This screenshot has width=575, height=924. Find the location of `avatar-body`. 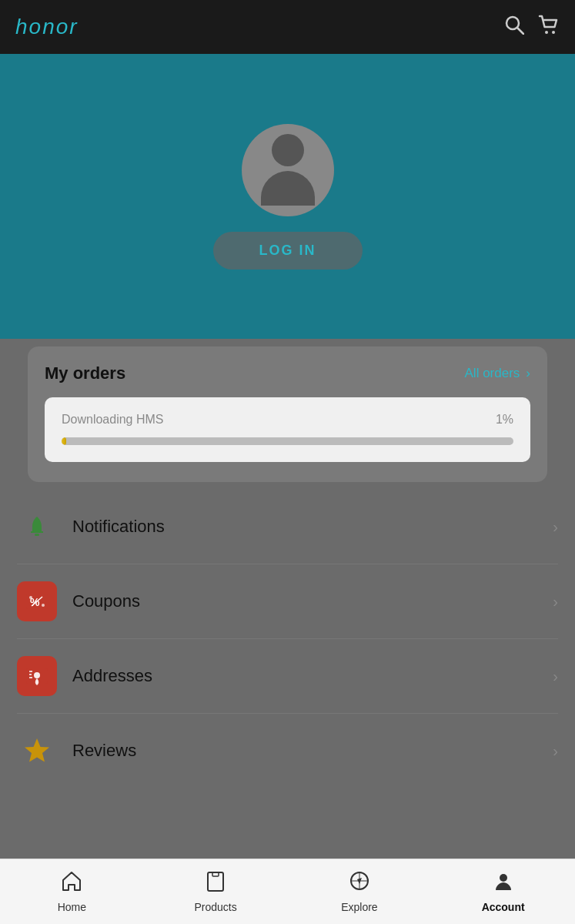

avatar-body is located at coordinates (288, 188).